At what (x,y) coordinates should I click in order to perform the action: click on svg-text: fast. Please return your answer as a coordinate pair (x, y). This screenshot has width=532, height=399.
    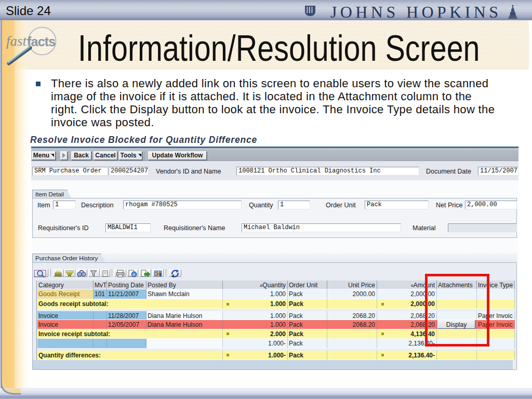
    Looking at the image, I should click on (17, 41).